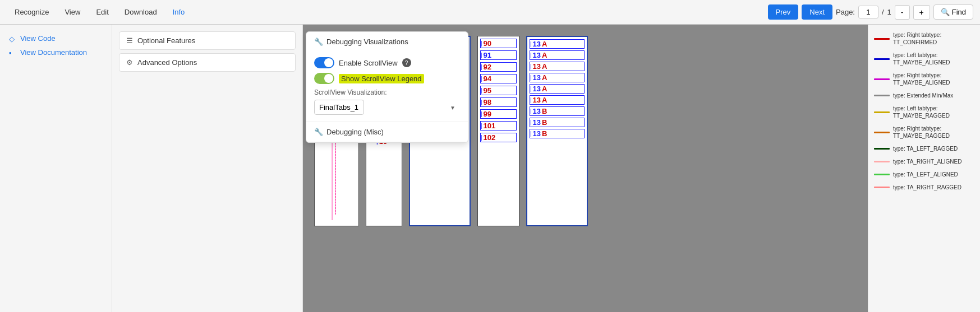 This screenshot has height=312, width=980. Describe the element at coordinates (924, 168) in the screenshot. I see `right-legend-panel: type: Right tabtype: TT_CONFIRMED type: …` at that location.